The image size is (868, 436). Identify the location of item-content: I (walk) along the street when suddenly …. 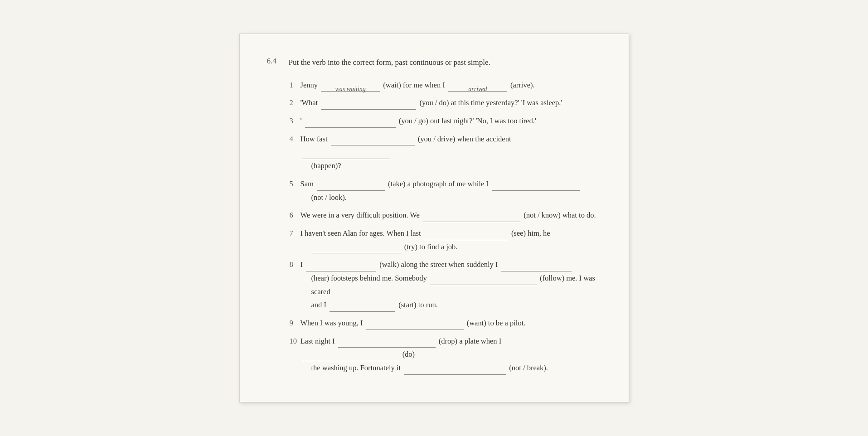
(451, 285).